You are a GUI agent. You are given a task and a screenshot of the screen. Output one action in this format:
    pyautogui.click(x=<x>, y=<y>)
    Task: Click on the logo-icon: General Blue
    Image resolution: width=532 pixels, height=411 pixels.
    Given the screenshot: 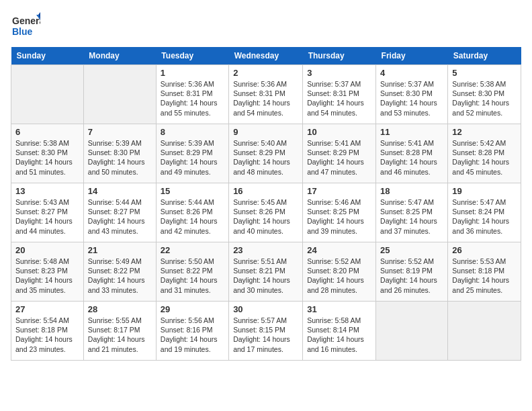 What is the action you would take?
    pyautogui.click(x=26, y=26)
    